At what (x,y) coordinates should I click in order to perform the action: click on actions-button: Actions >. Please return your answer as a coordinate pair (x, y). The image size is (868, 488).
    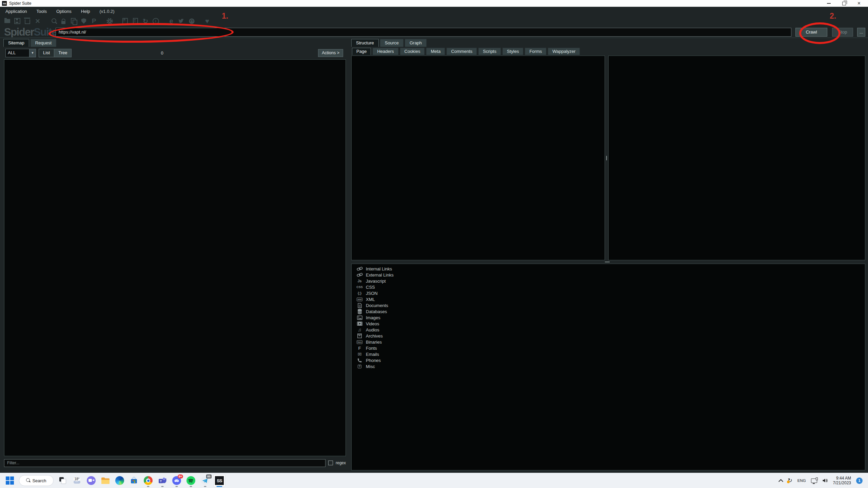
    Looking at the image, I should click on (331, 53).